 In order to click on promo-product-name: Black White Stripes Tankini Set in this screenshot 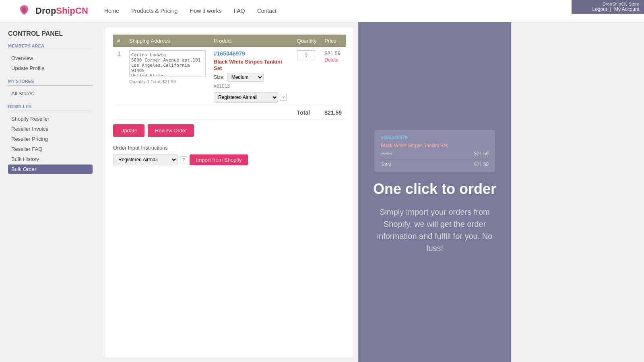, I will do `click(414, 146)`.